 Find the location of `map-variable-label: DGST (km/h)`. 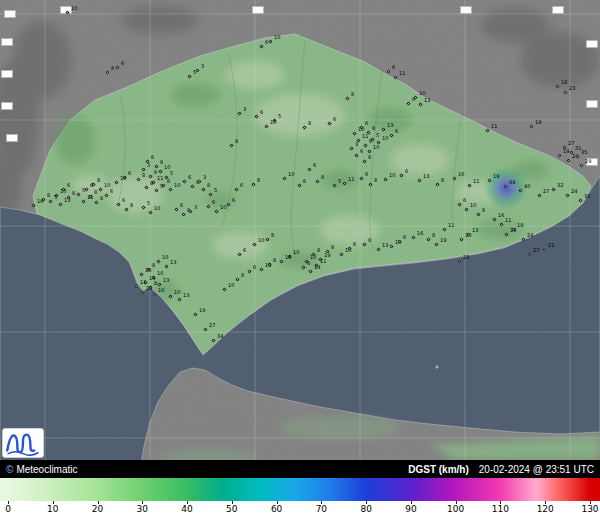

map-variable-label: DGST (km/h) is located at coordinates (438, 470).